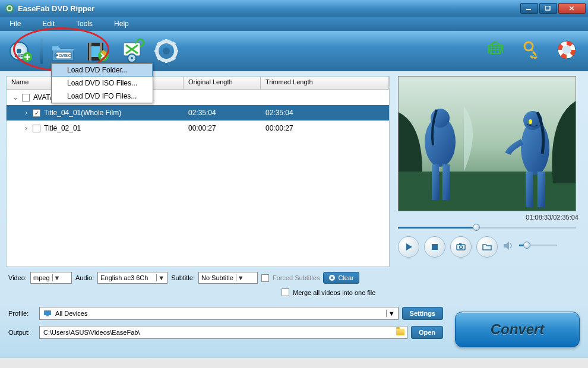 The image size is (588, 368). What do you see at coordinates (121, 24) in the screenshot?
I see `menu-help: Help` at bounding box center [121, 24].